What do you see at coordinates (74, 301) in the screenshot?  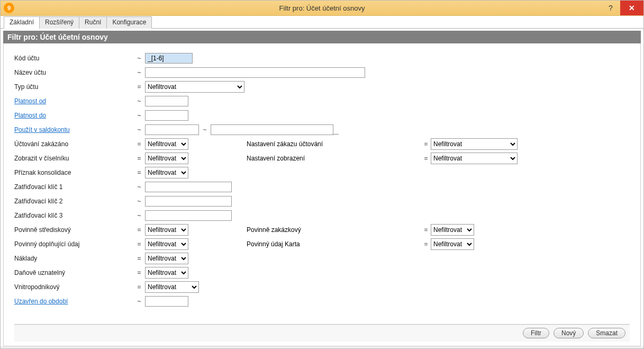 I see `link-uzavren-do-obdobi: Uzavřen do období` at bounding box center [74, 301].